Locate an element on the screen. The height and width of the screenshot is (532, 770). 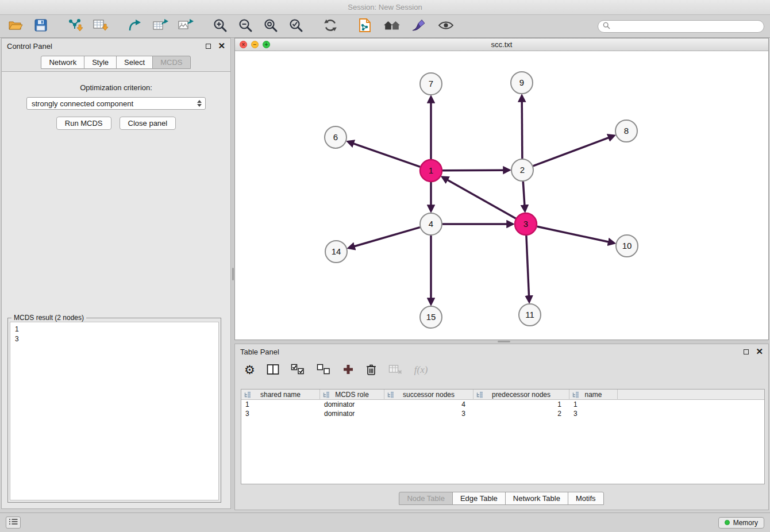
delete-column-icon is located at coordinates (371, 370).